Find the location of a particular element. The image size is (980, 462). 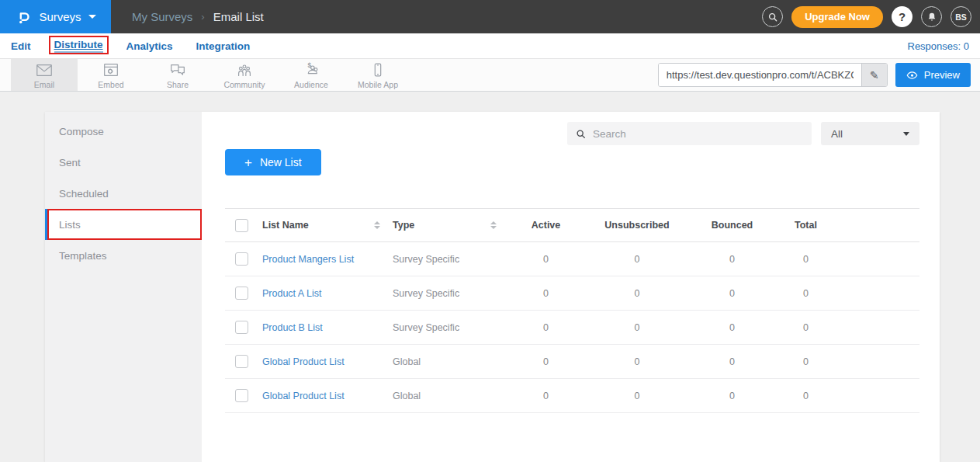

column-label: List Name is located at coordinates (286, 225).